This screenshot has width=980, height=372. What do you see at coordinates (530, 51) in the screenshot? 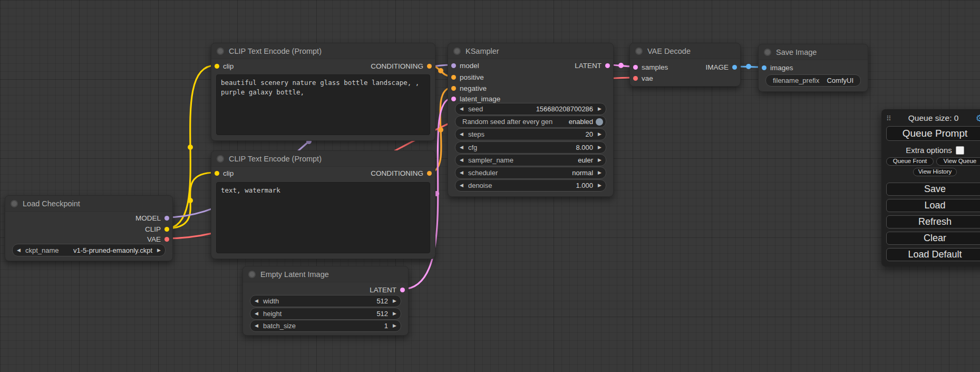
I see `node-title-bar: KSampler` at bounding box center [530, 51].